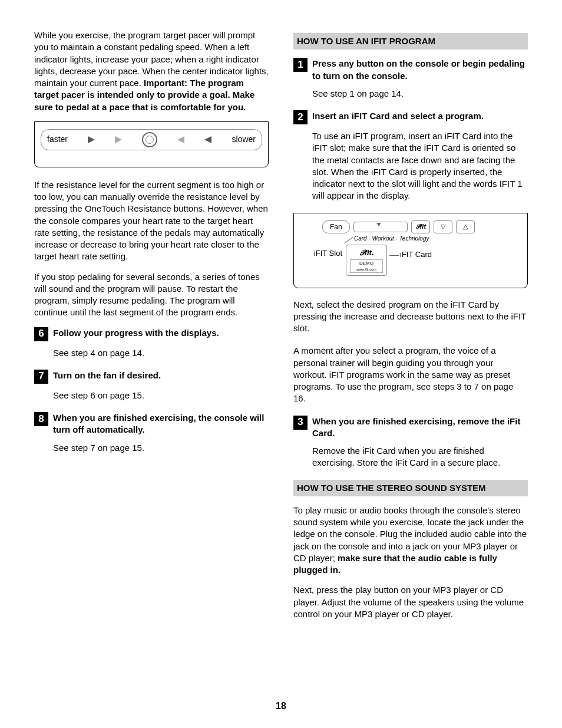 The image size is (562, 728). What do you see at coordinates (322, 252) in the screenshot?
I see `ifit-slot-label: iFIT Slot` at bounding box center [322, 252].